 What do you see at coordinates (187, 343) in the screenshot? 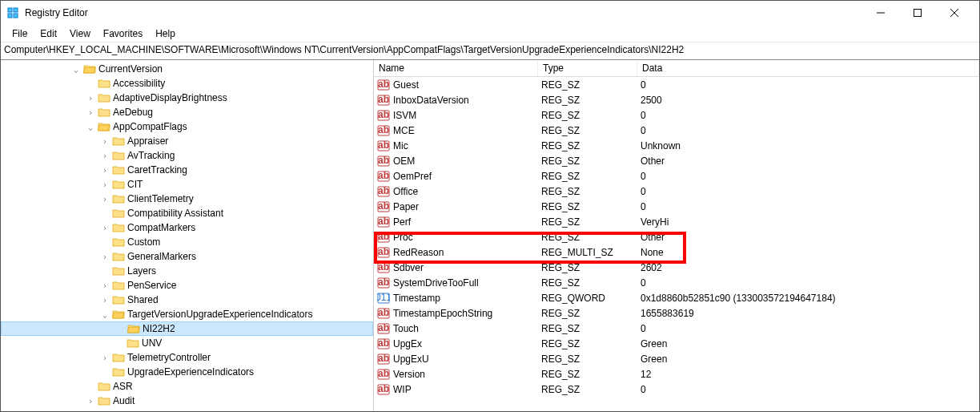
I see `tree-item: ·UNV` at bounding box center [187, 343].